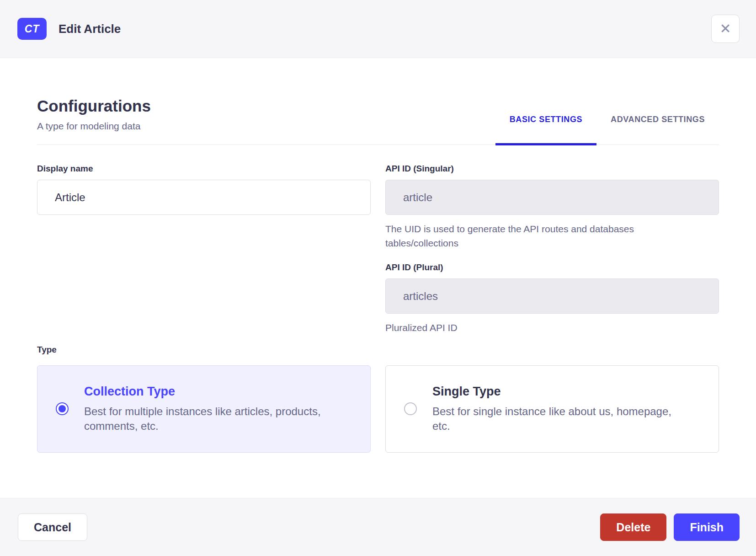 The image size is (756, 556). I want to click on tab-advanced-settings: ADVANCED SETTINGS, so click(658, 130).